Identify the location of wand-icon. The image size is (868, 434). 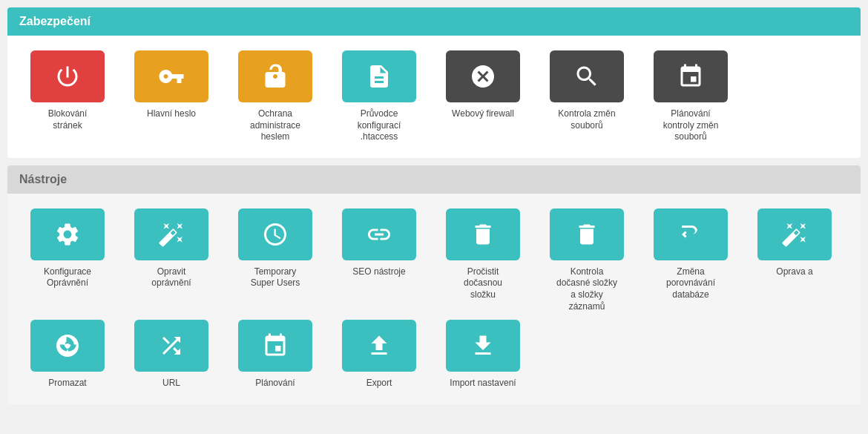
(171, 234).